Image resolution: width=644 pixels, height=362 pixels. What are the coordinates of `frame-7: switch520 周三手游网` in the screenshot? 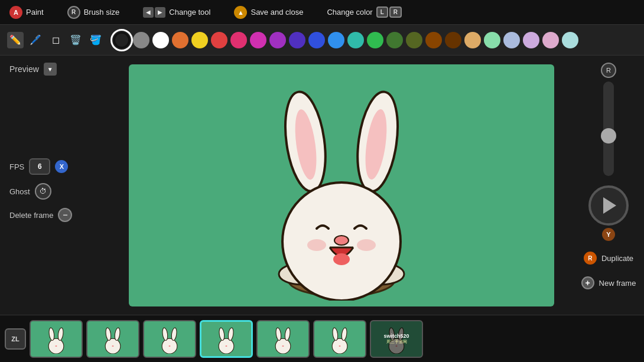 It's located at (396, 339).